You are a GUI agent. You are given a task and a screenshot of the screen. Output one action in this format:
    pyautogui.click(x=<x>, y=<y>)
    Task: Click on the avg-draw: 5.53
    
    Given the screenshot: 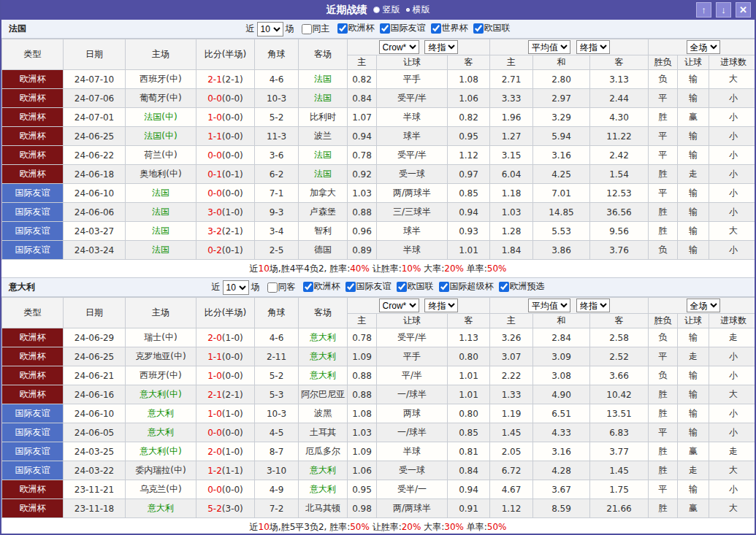 What is the action you would take?
    pyautogui.click(x=562, y=231)
    